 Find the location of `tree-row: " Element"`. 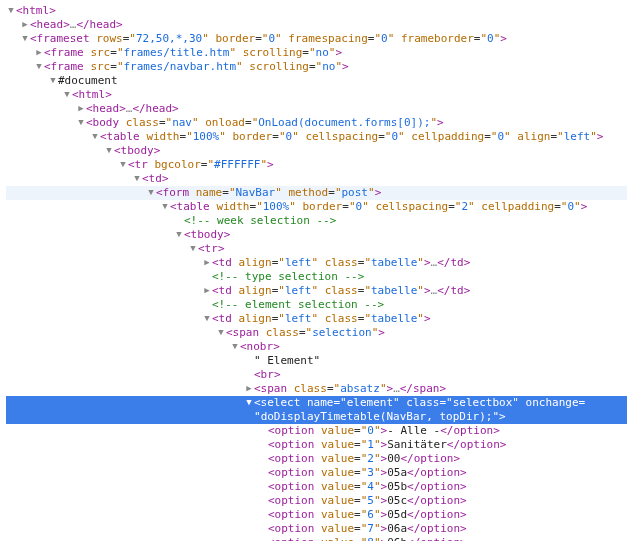

tree-row: " Element" is located at coordinates (316, 361).